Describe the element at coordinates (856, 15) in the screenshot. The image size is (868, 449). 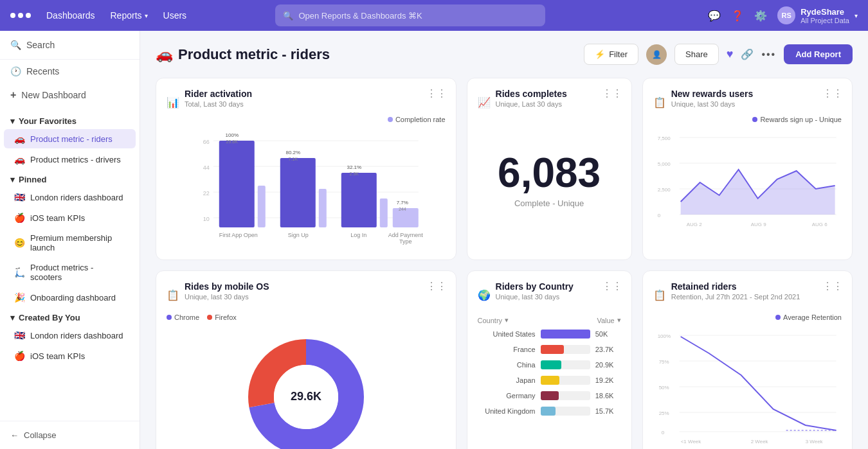
I see `user-chevron-icon: ▾` at that location.